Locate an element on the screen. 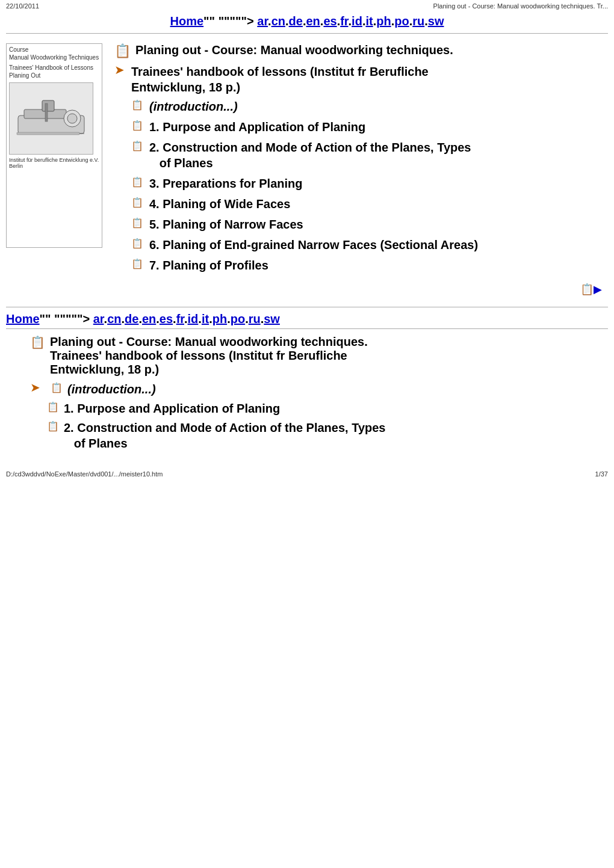 This screenshot has height=868, width=614. page-title-label: Planing out - Course: Manual woodworking… is located at coordinates (521, 6).